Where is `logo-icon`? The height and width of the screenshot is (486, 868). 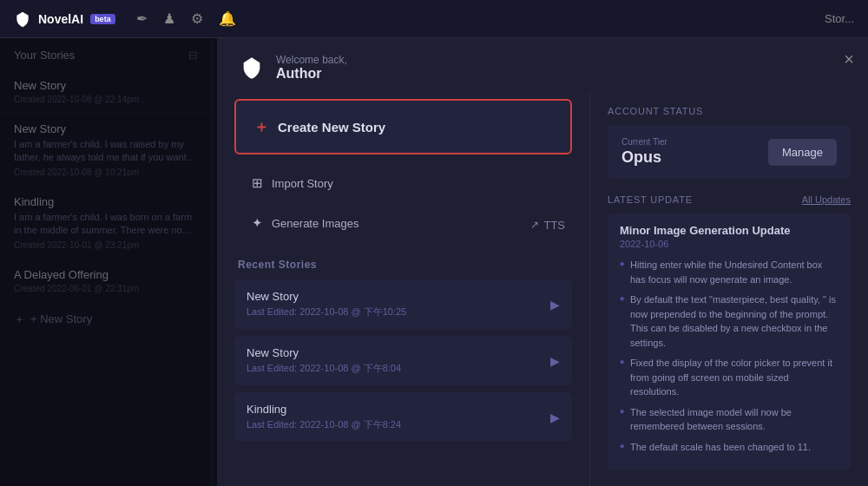 logo-icon is located at coordinates (23, 19).